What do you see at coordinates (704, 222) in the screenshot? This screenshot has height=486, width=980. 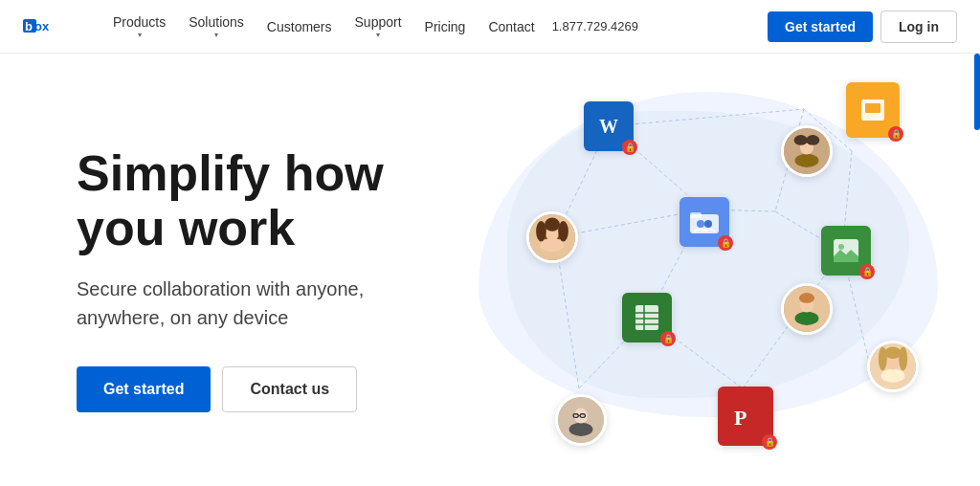 I see `folder-icon-svg` at bounding box center [704, 222].